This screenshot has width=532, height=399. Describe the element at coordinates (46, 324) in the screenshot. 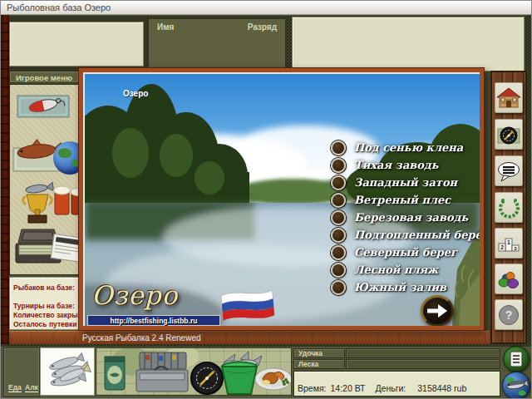

I see `base-info-line: Осталось путевки` at that location.